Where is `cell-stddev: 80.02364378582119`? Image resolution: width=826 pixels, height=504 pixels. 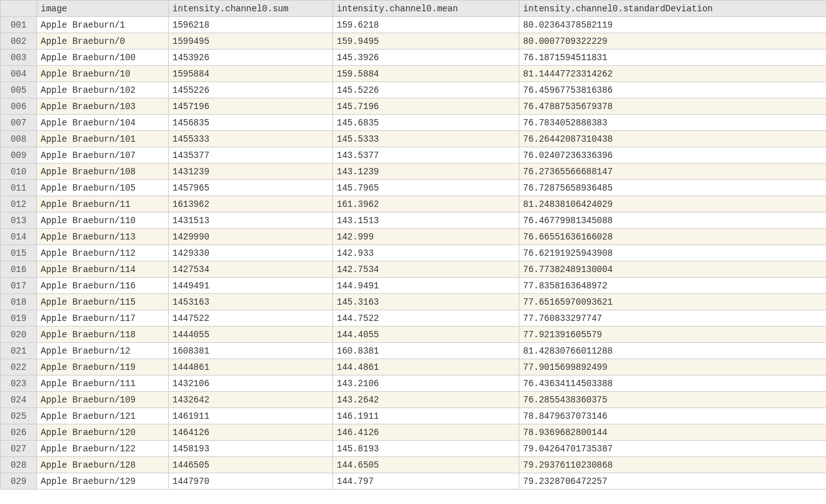
cell-stddev: 80.02364378582119 is located at coordinates (673, 25).